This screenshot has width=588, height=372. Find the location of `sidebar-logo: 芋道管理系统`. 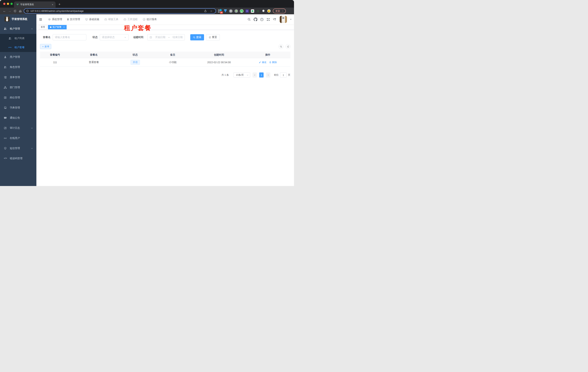

sidebar-logo: 芋道管理系统 is located at coordinates (18, 19).